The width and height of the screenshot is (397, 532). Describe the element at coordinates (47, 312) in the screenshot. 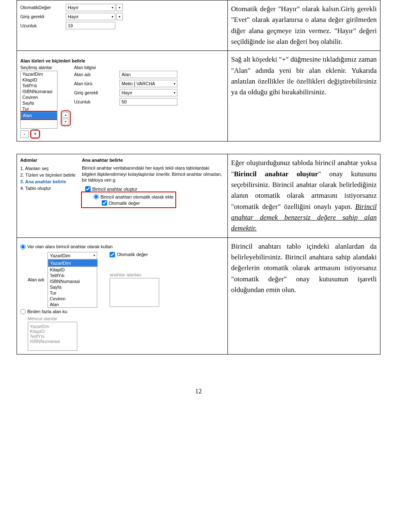

I see `radio-multi-label: Birden fazla alan ku` at that location.